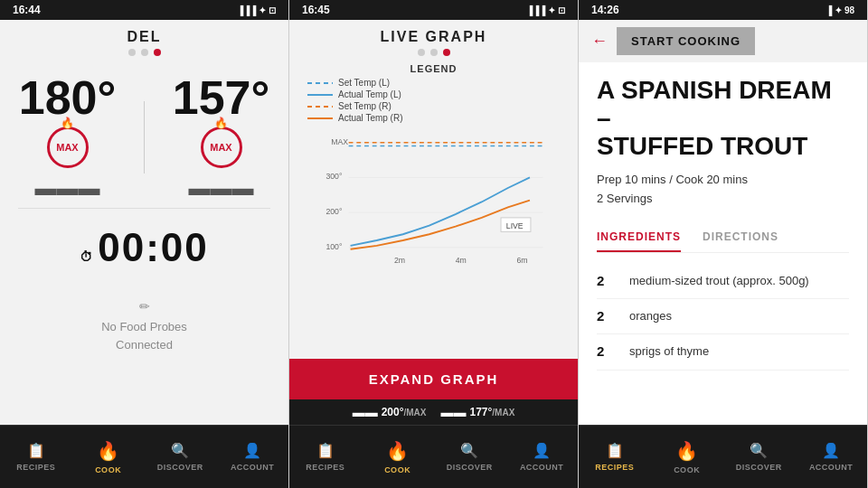  What do you see at coordinates (108, 457) in the screenshot?
I see `nav-cook-1: 🔥 COOK` at bounding box center [108, 457].